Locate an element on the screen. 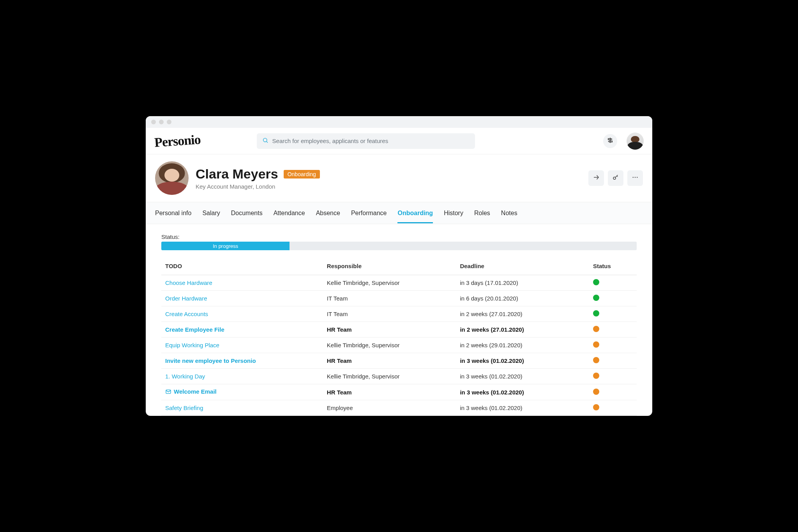 This screenshot has width=798, height=532. tab-absence: Absence is located at coordinates (328, 213).